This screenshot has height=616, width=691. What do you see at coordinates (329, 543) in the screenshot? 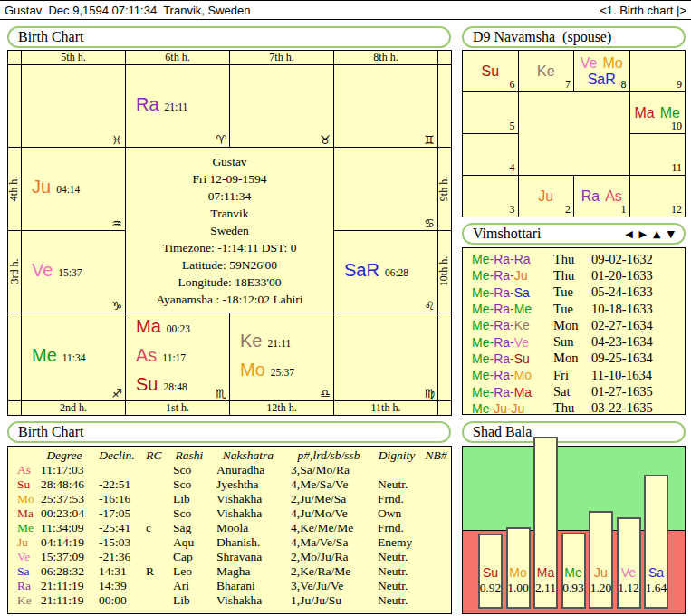
I see `cell-lords: 4,Ma/Ve/Sa` at bounding box center [329, 543].